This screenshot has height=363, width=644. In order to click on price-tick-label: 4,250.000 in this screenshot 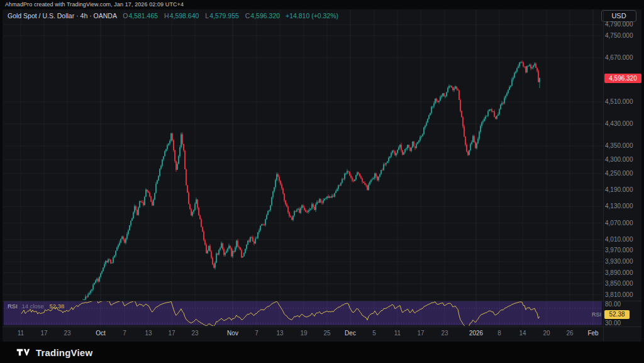, I will do `click(619, 174)`.